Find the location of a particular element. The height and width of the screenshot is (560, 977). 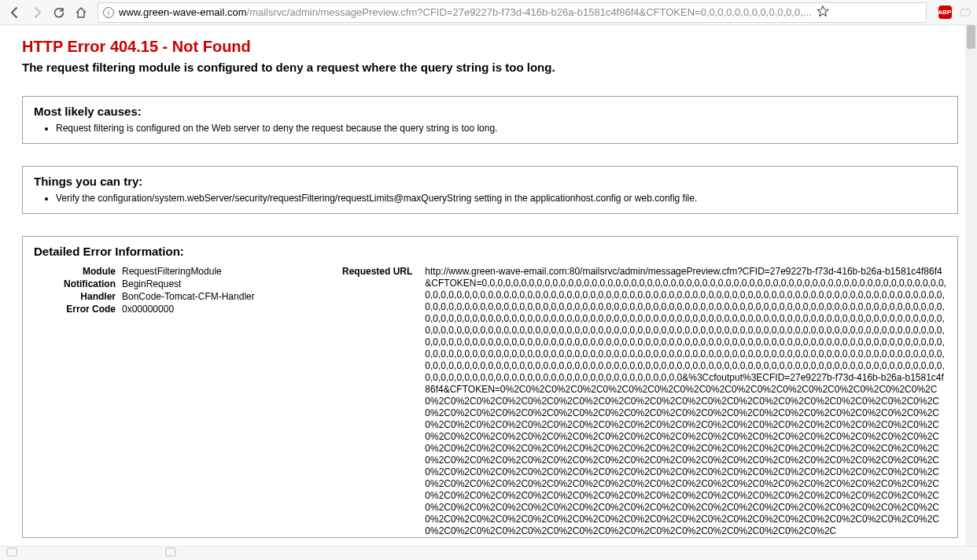

adblock-plus-extension-icon: ABP is located at coordinates (945, 13).